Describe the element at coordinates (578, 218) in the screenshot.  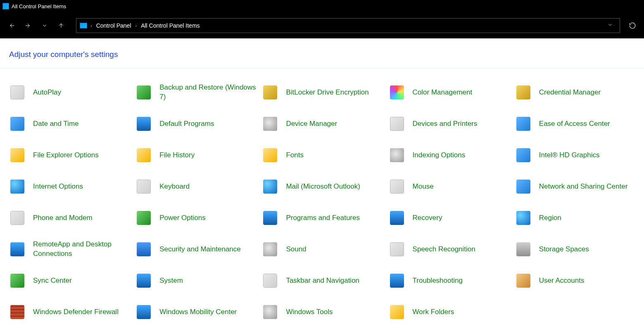
I see `control-panel-item-region: Region` at that location.